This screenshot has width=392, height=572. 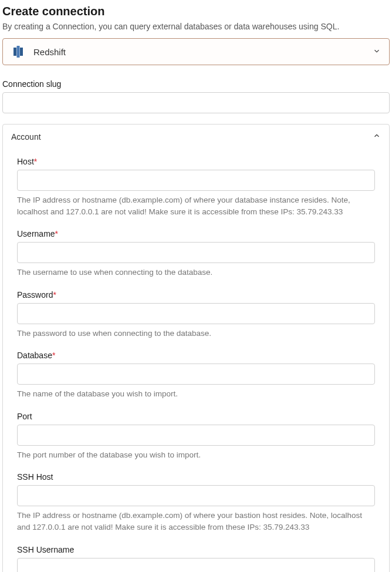 What do you see at coordinates (18, 52) in the screenshot?
I see `redshift-icon` at bounding box center [18, 52].